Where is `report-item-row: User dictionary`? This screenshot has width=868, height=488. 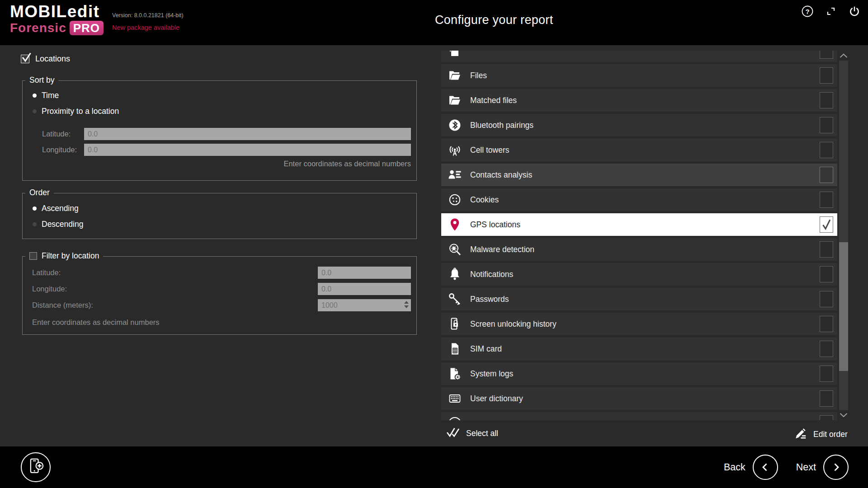 report-item-row: User dictionary is located at coordinates (639, 399).